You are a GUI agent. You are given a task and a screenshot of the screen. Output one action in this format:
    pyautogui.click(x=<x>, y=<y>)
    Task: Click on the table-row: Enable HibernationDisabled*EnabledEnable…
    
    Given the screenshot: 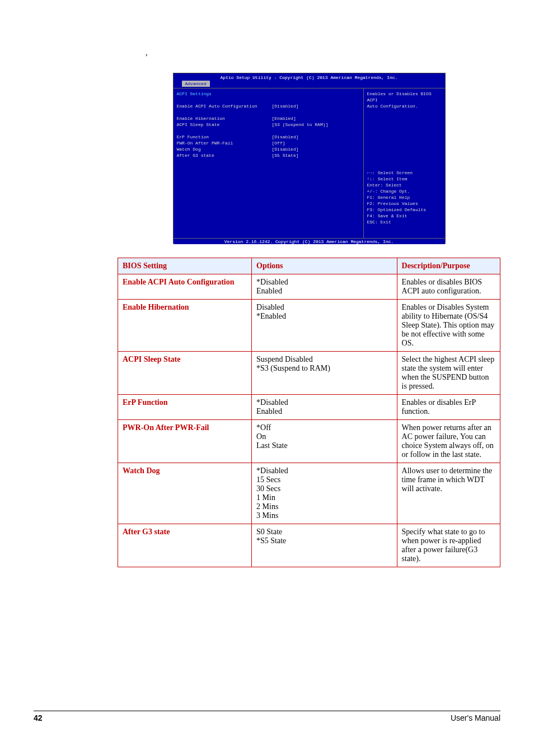 What is the action you would take?
    pyautogui.click(x=309, y=326)
    